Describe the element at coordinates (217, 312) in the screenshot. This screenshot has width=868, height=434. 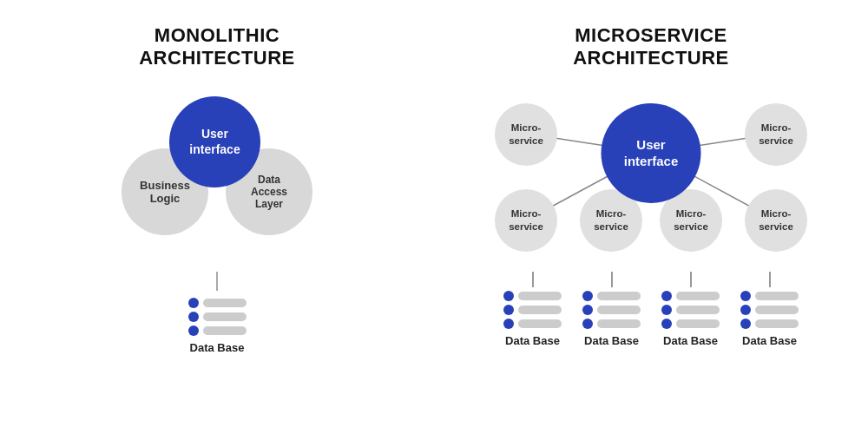
I see `mono-connector: Data Base` at that location.